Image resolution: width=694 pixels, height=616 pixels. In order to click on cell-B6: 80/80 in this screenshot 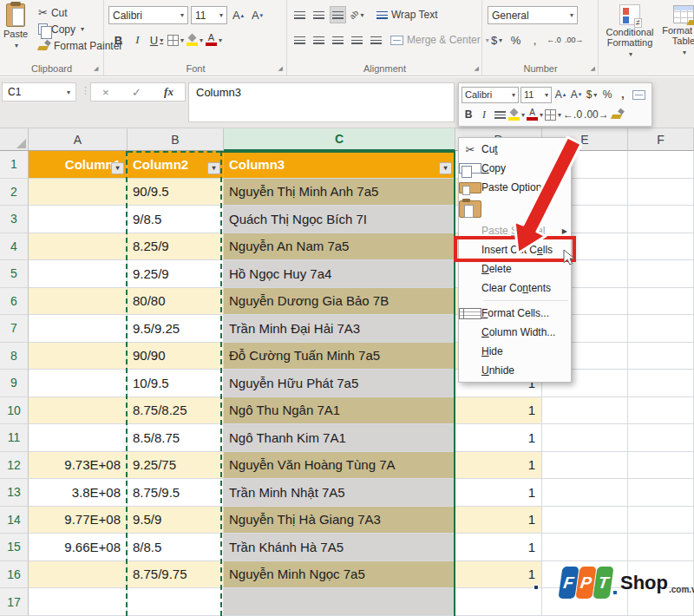, I will do `click(175, 302)`.